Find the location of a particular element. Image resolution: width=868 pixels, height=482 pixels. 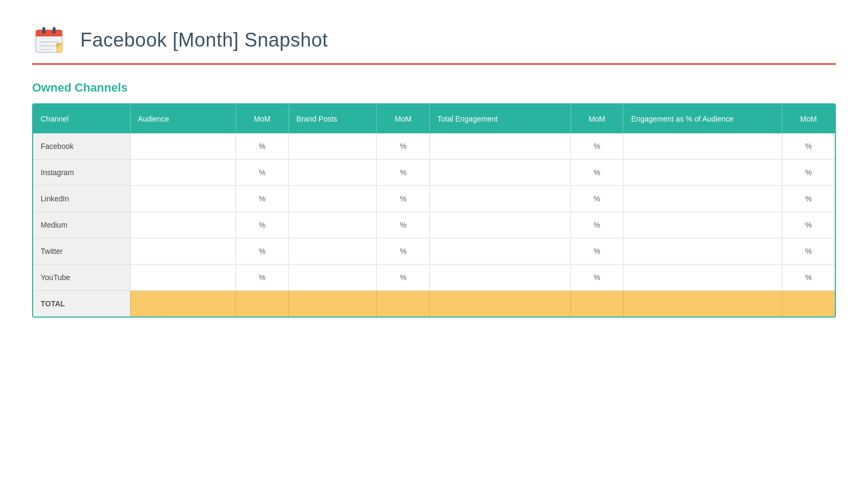

header-mom2: MoM is located at coordinates (403, 119).